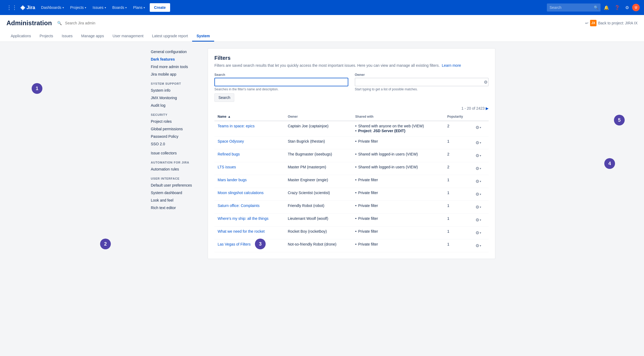  Describe the element at coordinates (178, 154) in the screenshot. I see `sidebar: General configuration Dark features Find…` at that location.